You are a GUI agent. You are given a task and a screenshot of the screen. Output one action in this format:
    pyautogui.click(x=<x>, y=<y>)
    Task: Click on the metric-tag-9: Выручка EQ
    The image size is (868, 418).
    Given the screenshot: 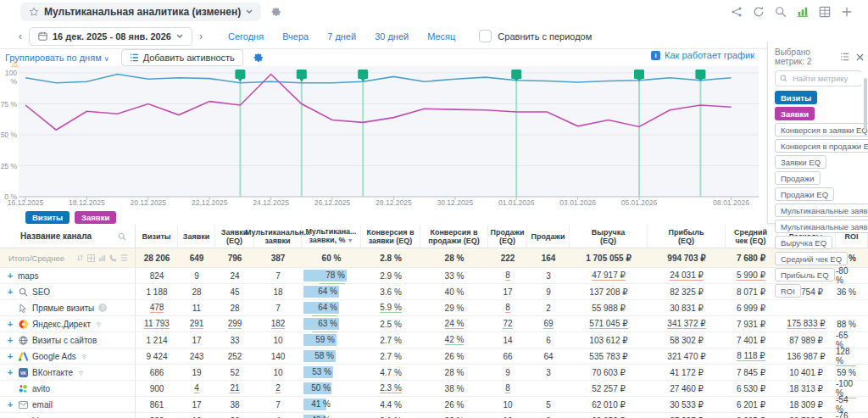 What is the action you would take?
    pyautogui.click(x=804, y=242)
    